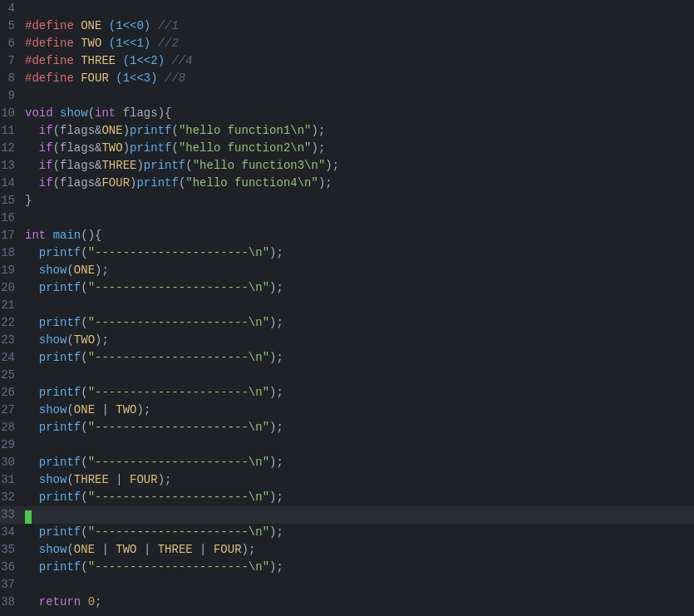  I want to click on code-line-14: 14 if(flags&FOUR)printf("hello function4…, so click(347, 183).